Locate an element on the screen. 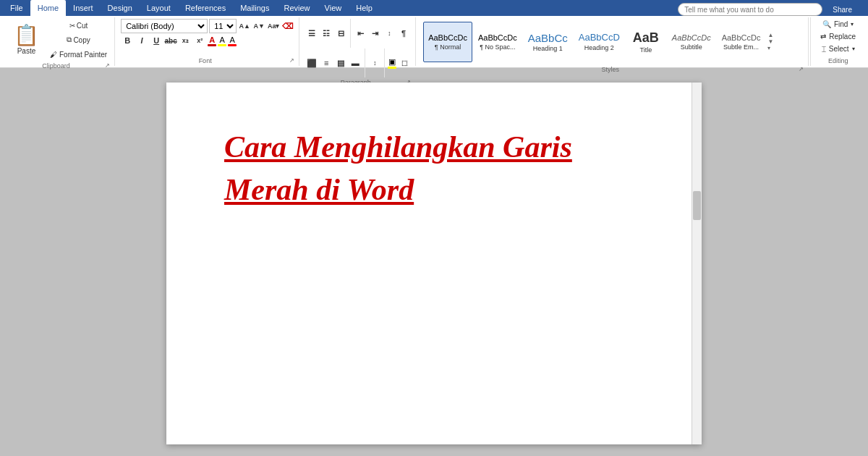 This screenshot has height=456, width=868. tab-mailings: Mailings is located at coordinates (255, 8).